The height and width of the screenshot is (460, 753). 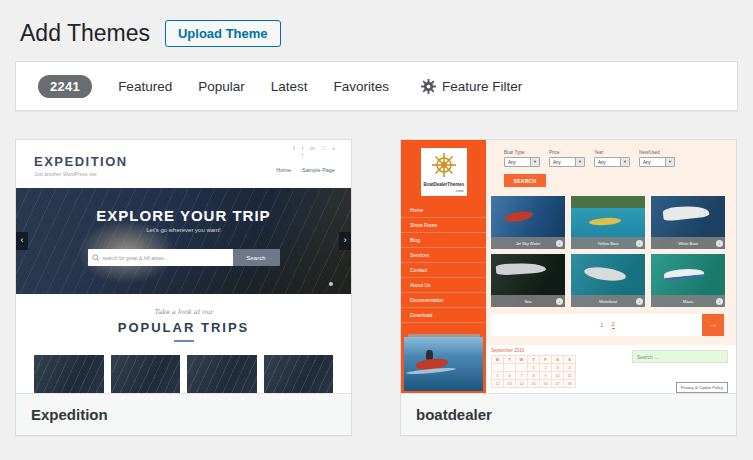 What do you see at coordinates (81, 162) in the screenshot?
I see `expedition-site-title: EXPEDITION` at bounding box center [81, 162].